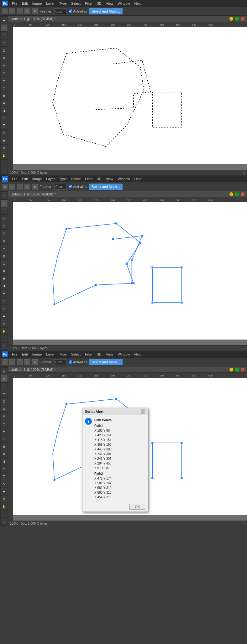  I want to click on menu-3d: 3D, so click(99, 3).